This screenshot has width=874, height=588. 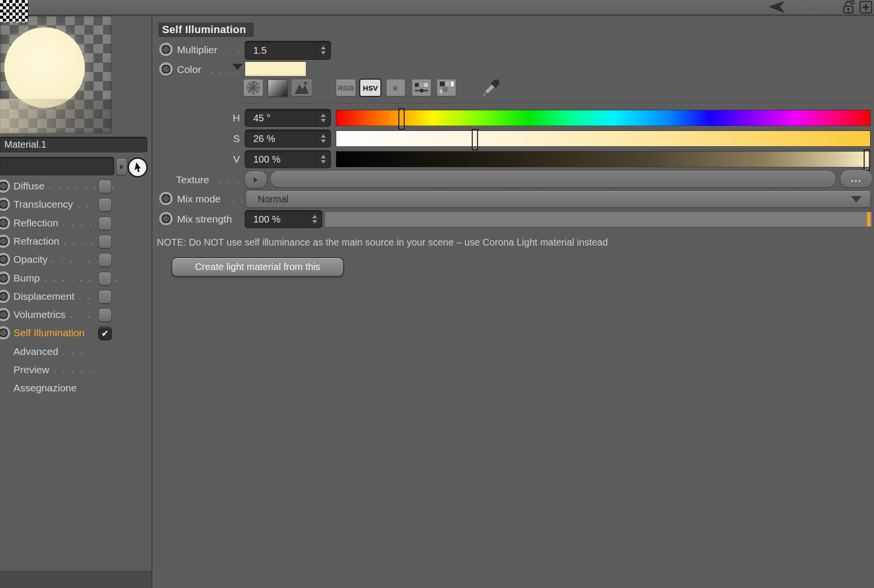 I want to click on value-slider, so click(x=603, y=159).